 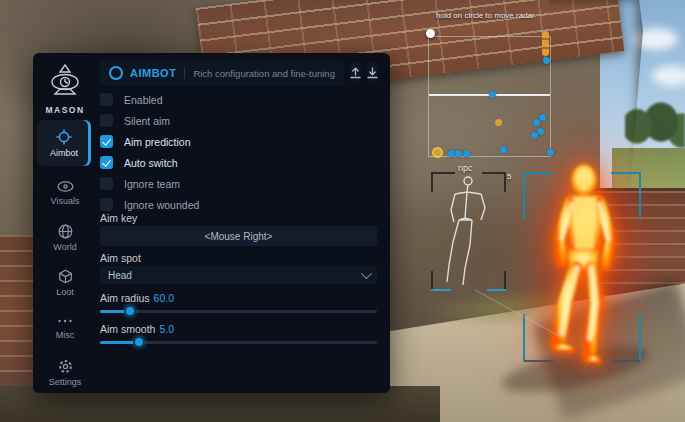 I want to click on skeleton-figure, so click(x=500, y=258).